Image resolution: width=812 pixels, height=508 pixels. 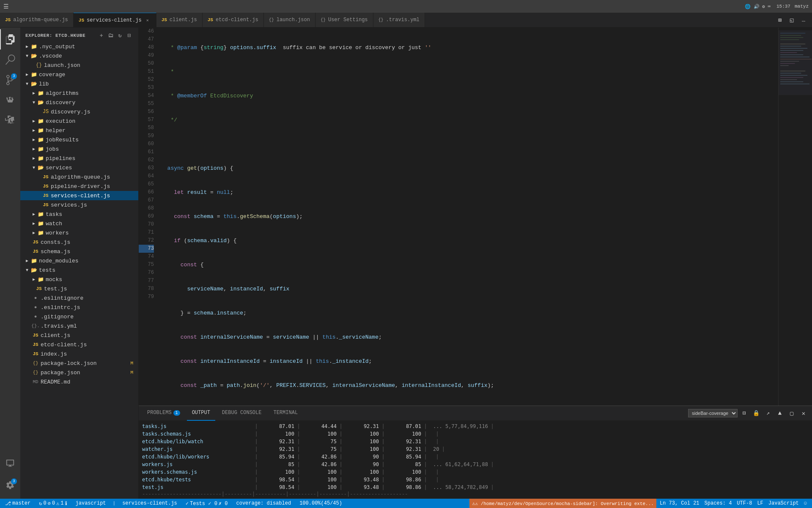 What do you see at coordinates (80, 298) in the screenshot?
I see `sidebar-item-eslintignore: ● .eslintignore` at bounding box center [80, 298].